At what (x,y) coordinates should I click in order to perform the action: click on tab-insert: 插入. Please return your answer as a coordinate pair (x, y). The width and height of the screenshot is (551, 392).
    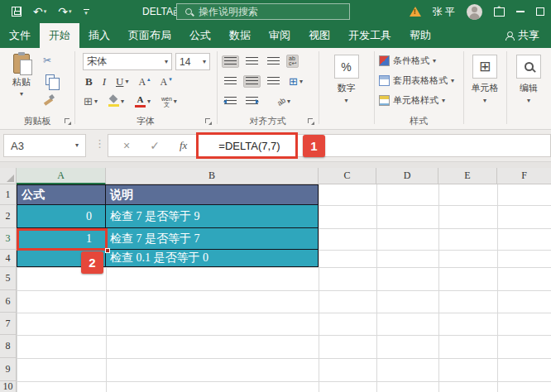
    Looking at the image, I should click on (99, 36).